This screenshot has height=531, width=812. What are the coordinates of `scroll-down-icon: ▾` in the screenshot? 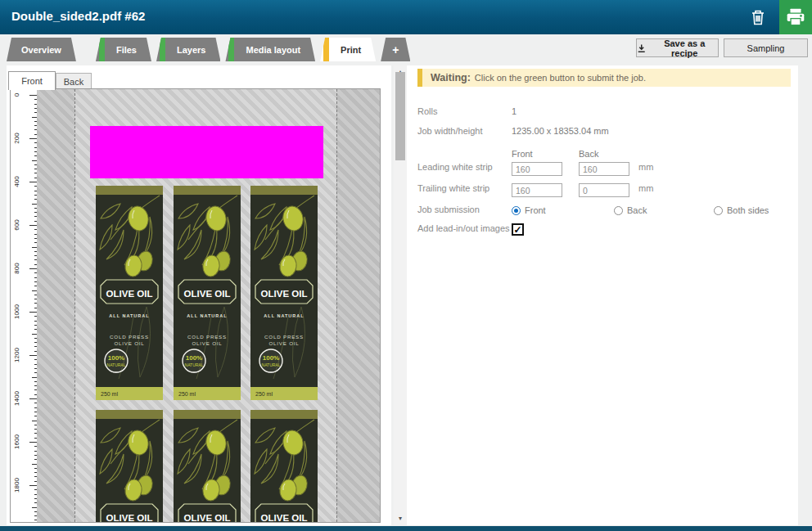 It's located at (400, 518).